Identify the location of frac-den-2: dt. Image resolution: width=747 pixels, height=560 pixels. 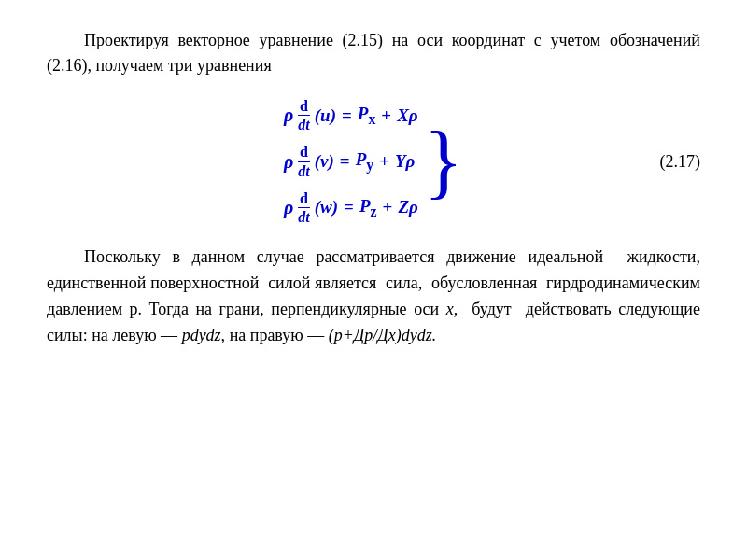
(303, 172).